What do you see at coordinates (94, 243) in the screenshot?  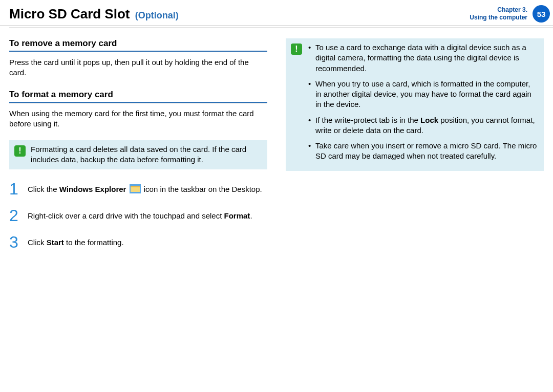 I see `text: to the formatting.` at bounding box center [94, 243].